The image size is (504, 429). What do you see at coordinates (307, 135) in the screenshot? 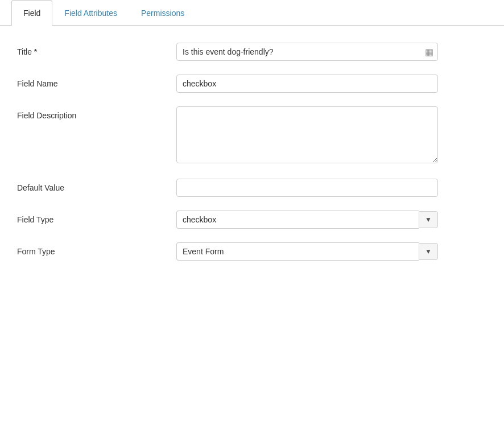
I see `field-description-control` at bounding box center [307, 135].